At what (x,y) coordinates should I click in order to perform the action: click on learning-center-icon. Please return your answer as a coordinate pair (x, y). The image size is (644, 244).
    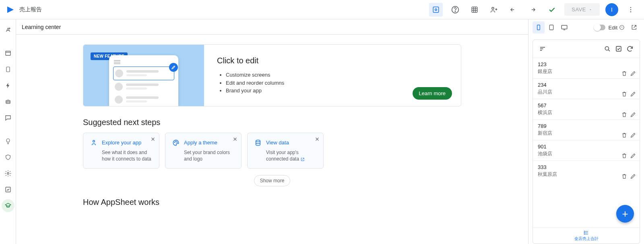
    Looking at the image, I should click on (8, 206).